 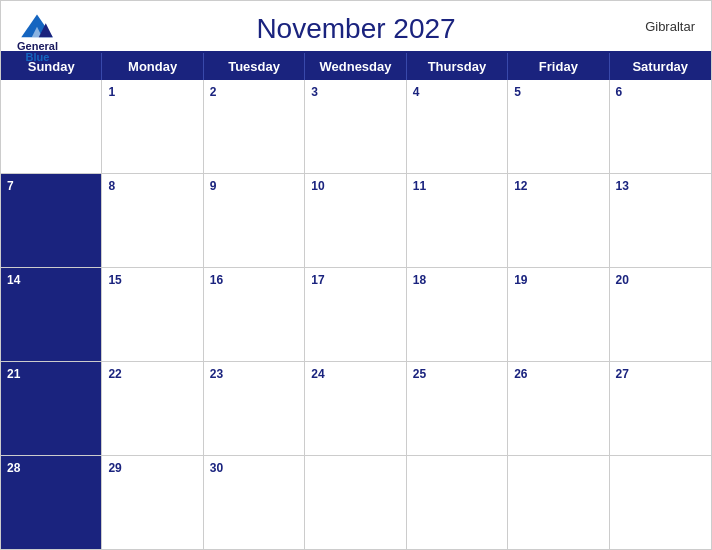 I want to click on day-number: 29, so click(x=114, y=468).